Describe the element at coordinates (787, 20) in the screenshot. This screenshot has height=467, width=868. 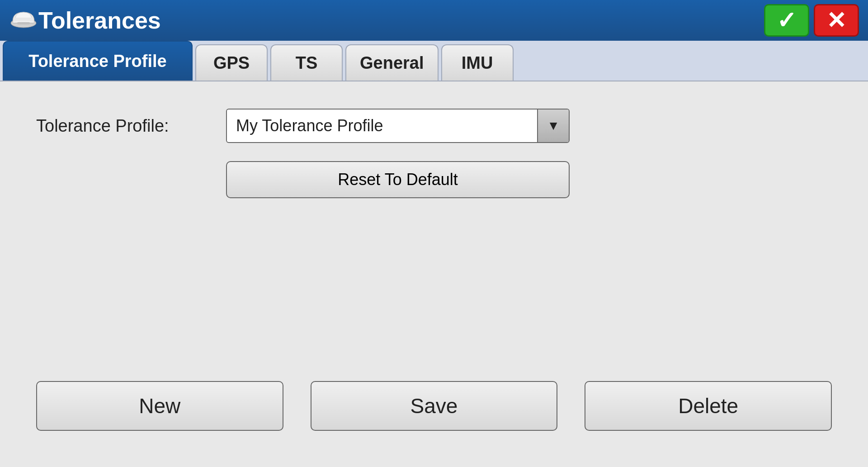
I see `ok-button: ✓` at that location.